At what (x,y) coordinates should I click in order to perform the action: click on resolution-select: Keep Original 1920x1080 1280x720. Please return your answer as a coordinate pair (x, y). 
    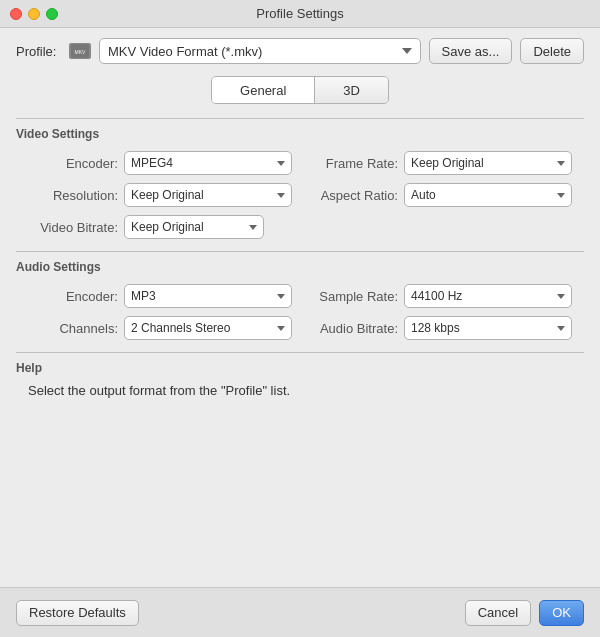
    Looking at the image, I should click on (208, 195).